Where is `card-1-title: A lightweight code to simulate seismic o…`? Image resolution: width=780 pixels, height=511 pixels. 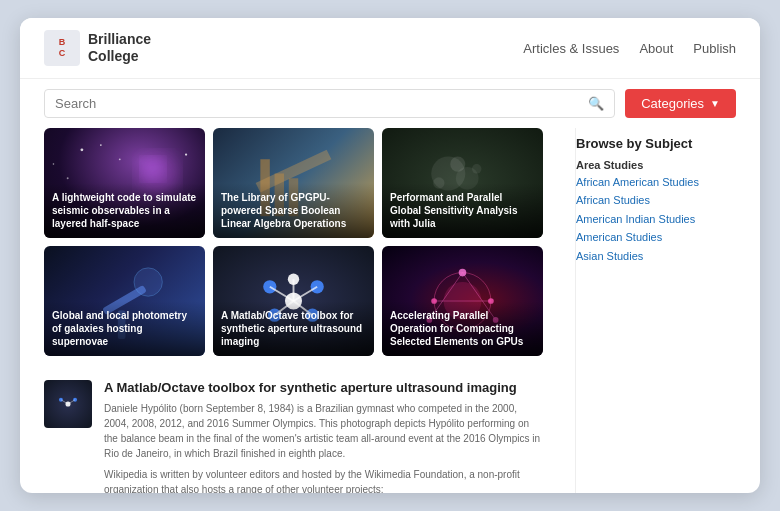
card-1-title: A lightweight code to simulate seismic o… is located at coordinates (124, 210).